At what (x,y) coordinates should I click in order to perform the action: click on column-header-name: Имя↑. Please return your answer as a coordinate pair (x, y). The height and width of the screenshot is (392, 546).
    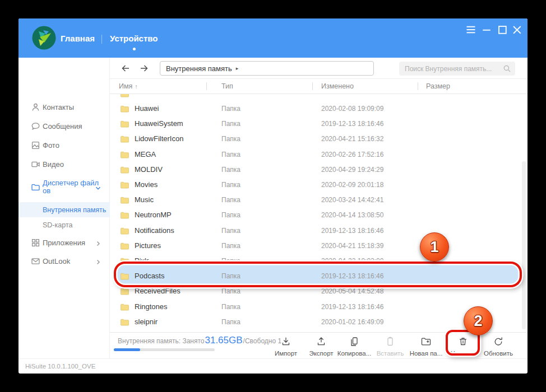
    Looking at the image, I should click on (128, 86).